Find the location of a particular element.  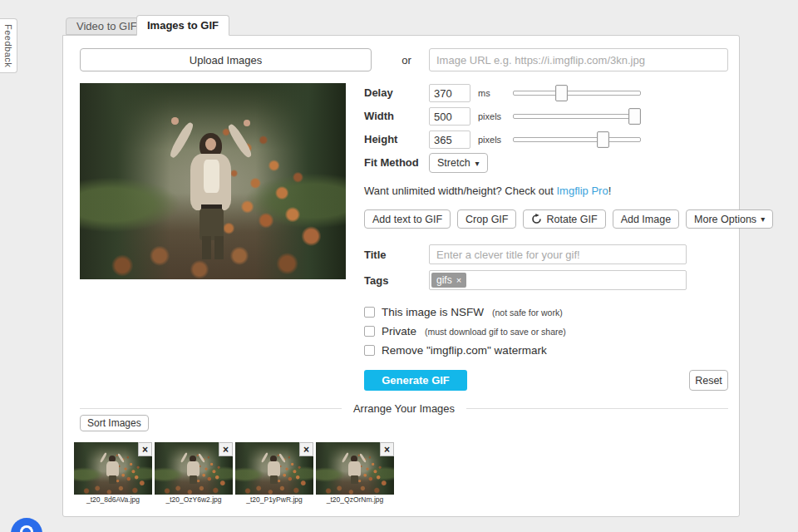

private-checkbox is located at coordinates (369, 331).